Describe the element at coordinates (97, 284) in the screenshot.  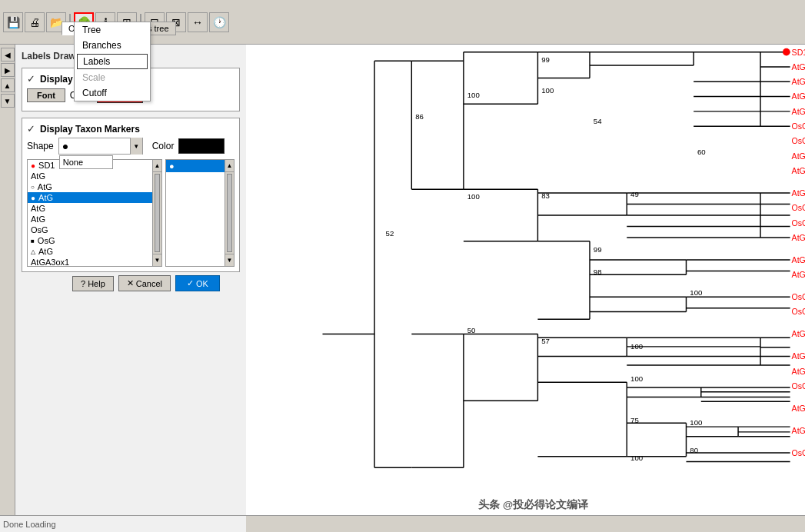
I see `help-label: Help` at that location.